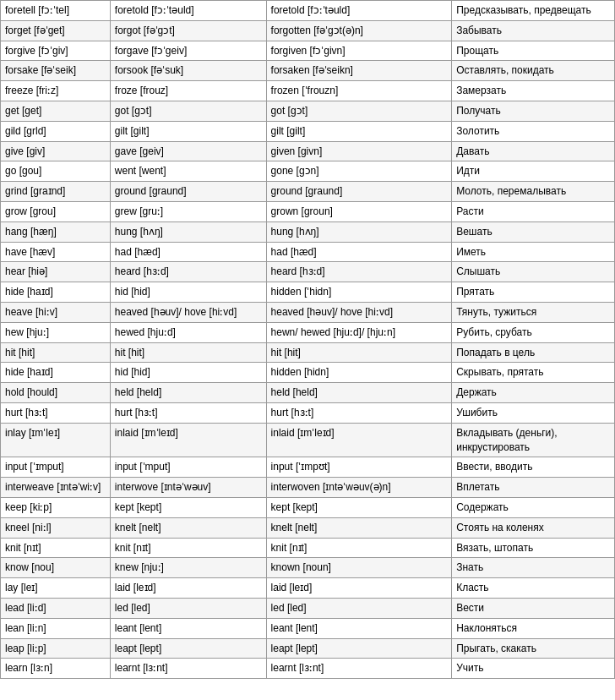  I want to click on past-form: learnt [lɜːnt], so click(188, 669).